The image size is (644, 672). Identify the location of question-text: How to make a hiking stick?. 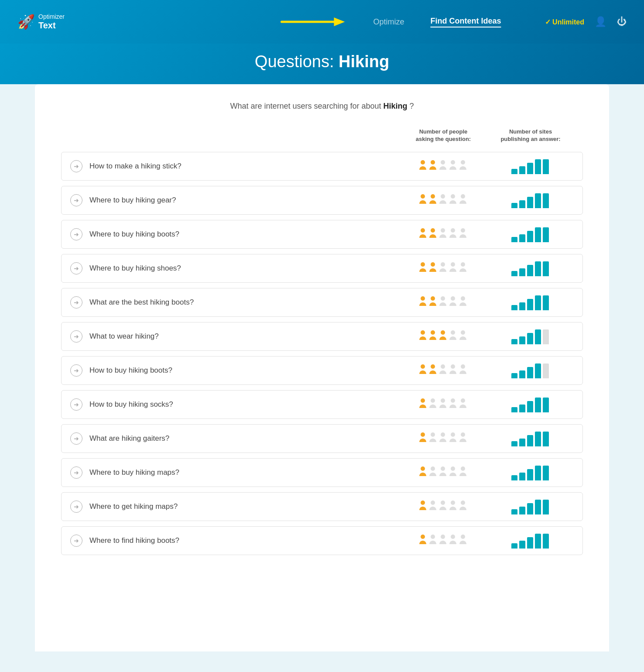
(244, 166).